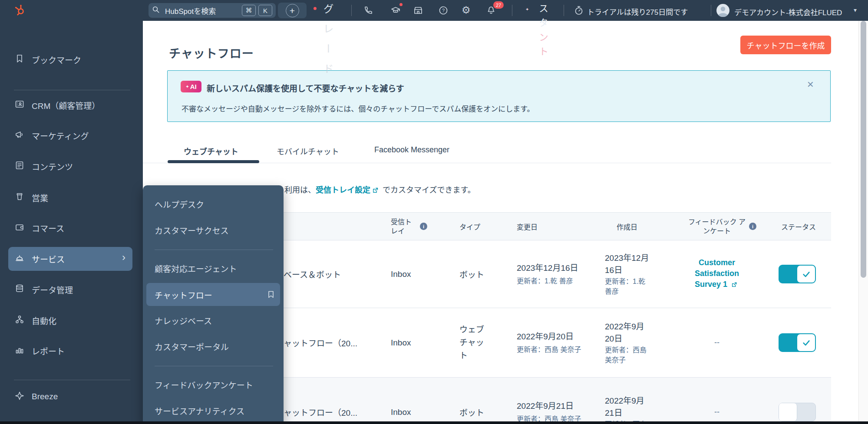 The height and width of the screenshot is (424, 868). Describe the element at coordinates (71, 135) in the screenshot. I see `sidebar-item-marketing: マーケティング` at that location.